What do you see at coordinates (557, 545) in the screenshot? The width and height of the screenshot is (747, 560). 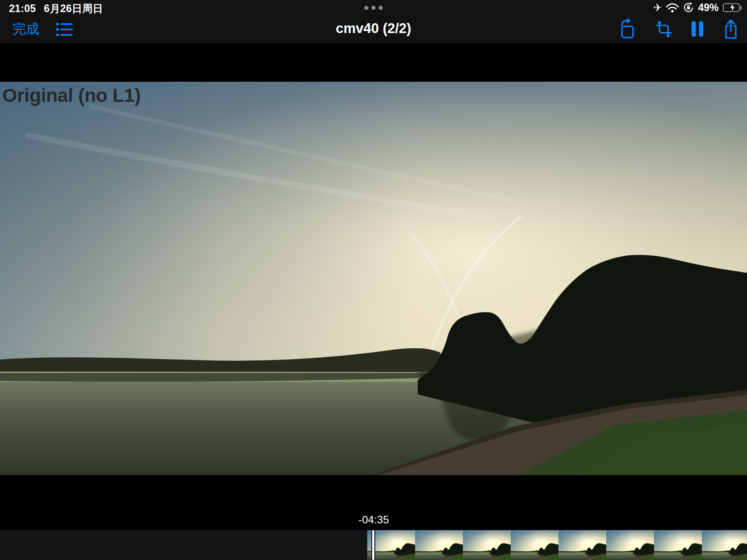 I see `thumbnail-strip` at bounding box center [557, 545].